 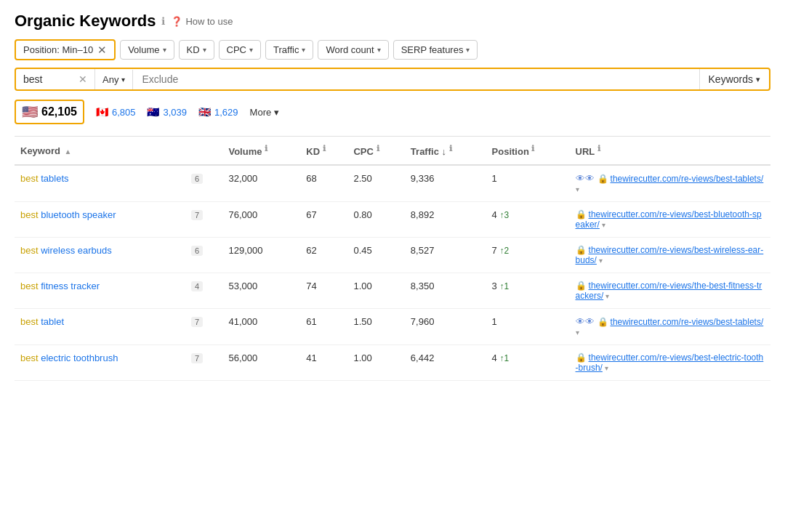 What do you see at coordinates (174, 112) in the screenshot?
I see `au-count: 3,039` at bounding box center [174, 112].